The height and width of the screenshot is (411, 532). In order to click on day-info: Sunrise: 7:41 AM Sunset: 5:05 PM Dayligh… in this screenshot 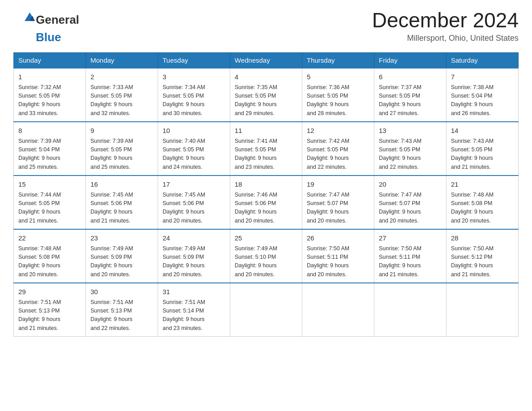, I will do `click(266, 154)`.